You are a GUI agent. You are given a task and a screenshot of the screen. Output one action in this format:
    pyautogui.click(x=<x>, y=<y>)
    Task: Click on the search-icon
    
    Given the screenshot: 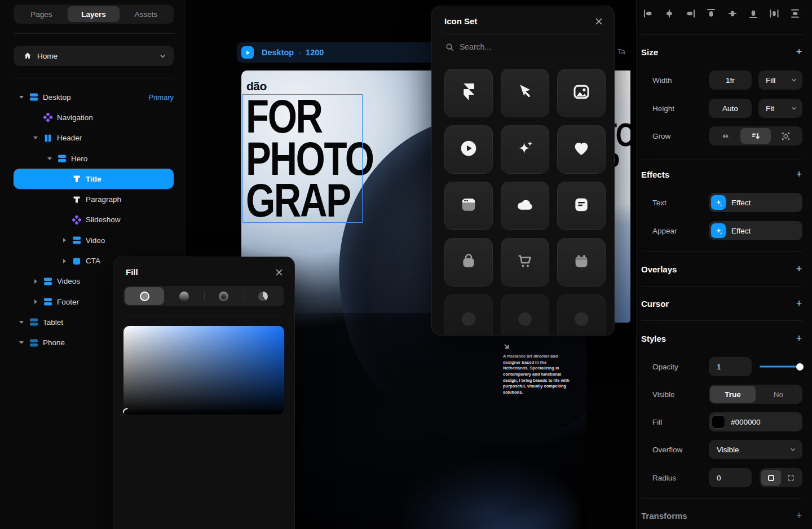 What is the action you would take?
    pyautogui.click(x=450, y=47)
    